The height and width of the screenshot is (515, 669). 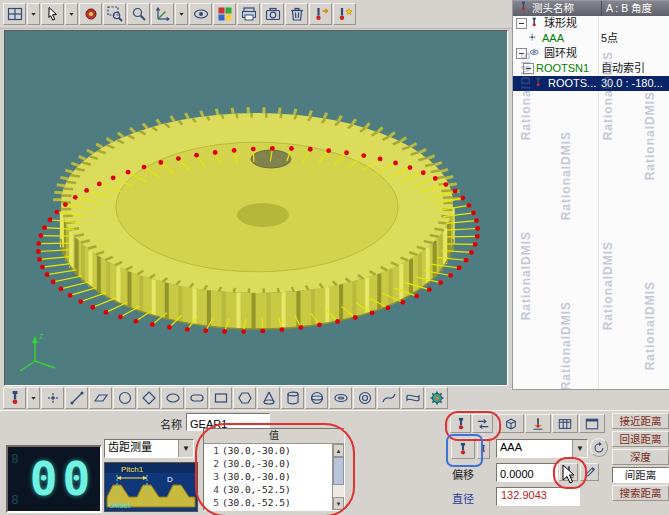 What do you see at coordinates (640, 493) in the screenshot?
I see `search-distance-button: 搜索距离` at bounding box center [640, 493].